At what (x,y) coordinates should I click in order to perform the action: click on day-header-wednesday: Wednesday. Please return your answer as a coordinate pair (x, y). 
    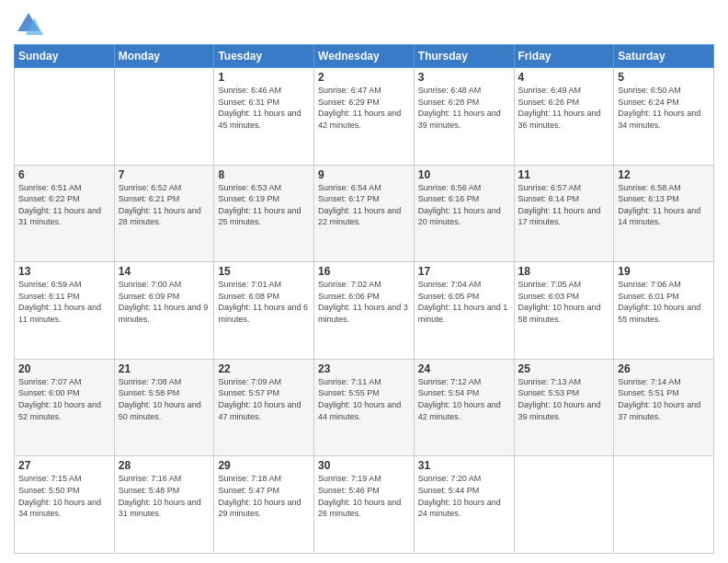
    Looking at the image, I should click on (364, 57).